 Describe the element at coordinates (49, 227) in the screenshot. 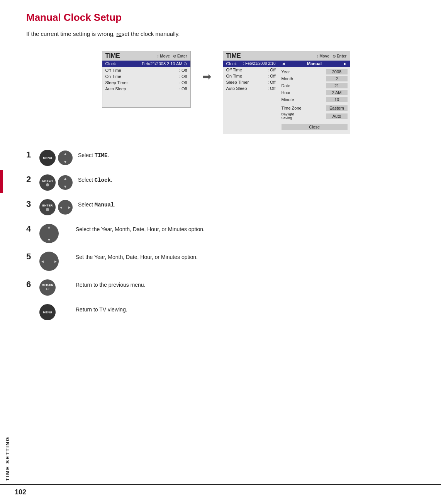

I see `arrow-up-icon-4: ▲` at that location.